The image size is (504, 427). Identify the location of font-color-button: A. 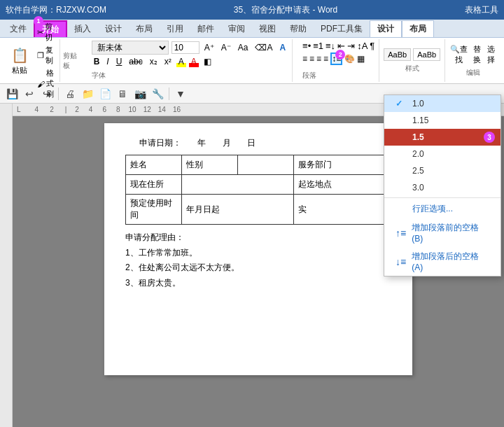
(194, 62).